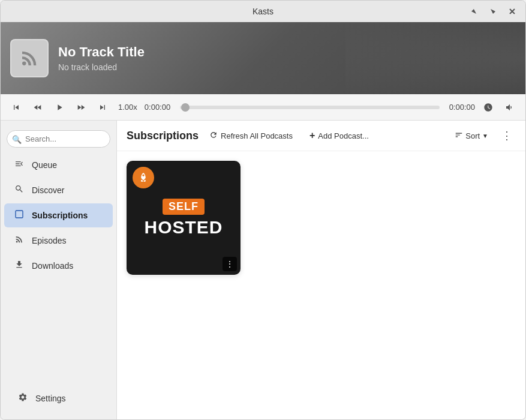  I want to click on episodes-label: Episodes, so click(49, 241).